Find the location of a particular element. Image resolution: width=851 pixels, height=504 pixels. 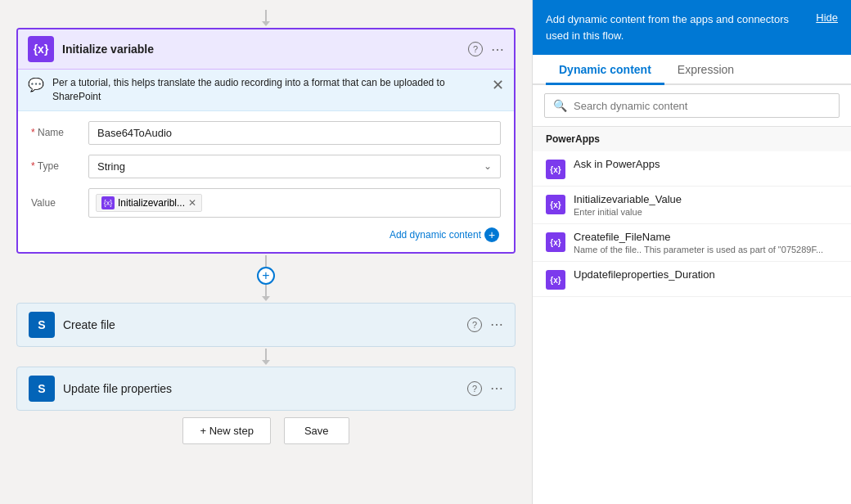

add-dynamic-plus-icon: + is located at coordinates (492, 235).